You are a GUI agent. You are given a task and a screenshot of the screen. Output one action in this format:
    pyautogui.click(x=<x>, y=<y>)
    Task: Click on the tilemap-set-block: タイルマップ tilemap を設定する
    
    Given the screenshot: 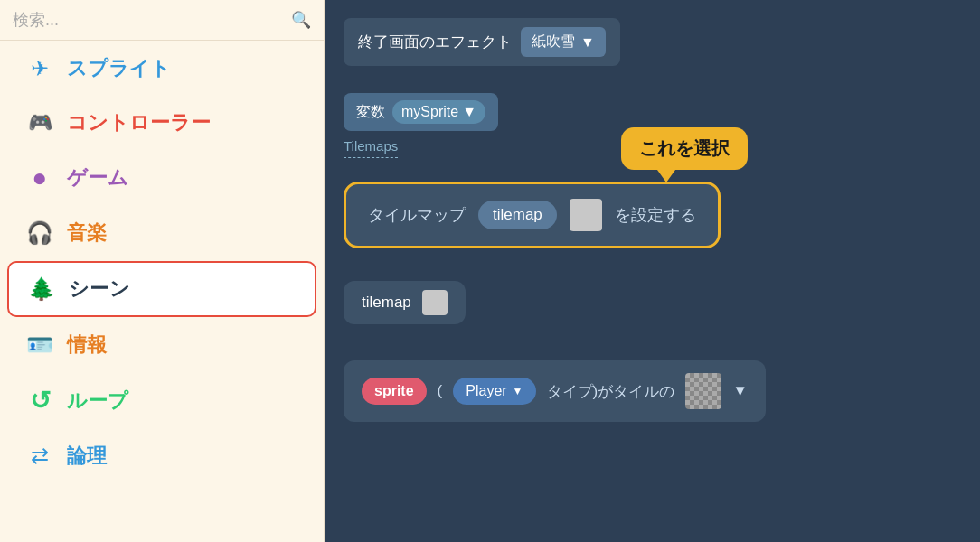 What is the action you would take?
    pyautogui.click(x=532, y=215)
    